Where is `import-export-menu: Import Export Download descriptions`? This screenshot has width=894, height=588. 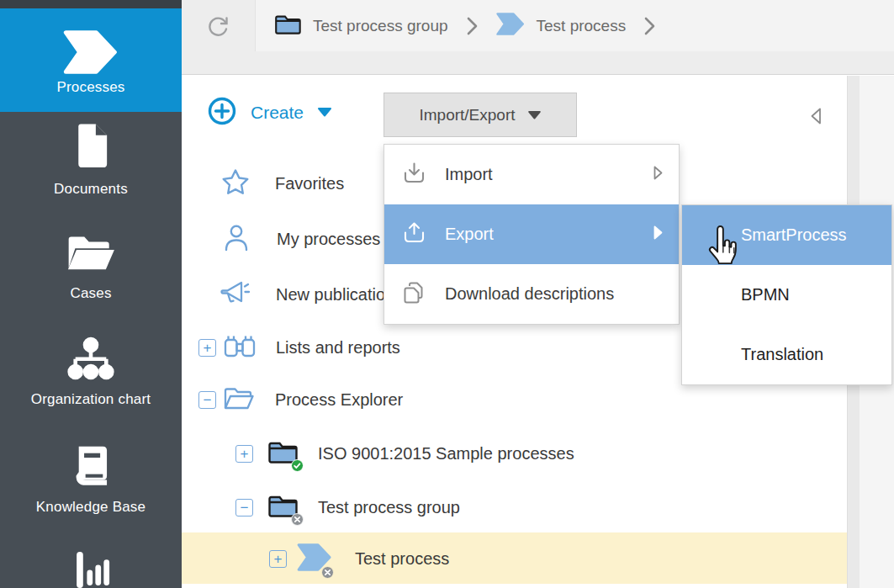 import-export-menu: Import Export Download descriptions is located at coordinates (532, 234).